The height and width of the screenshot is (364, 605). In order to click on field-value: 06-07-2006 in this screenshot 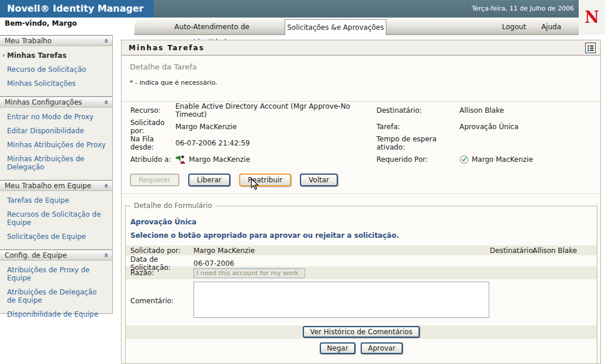, I will do `click(395, 264)`.